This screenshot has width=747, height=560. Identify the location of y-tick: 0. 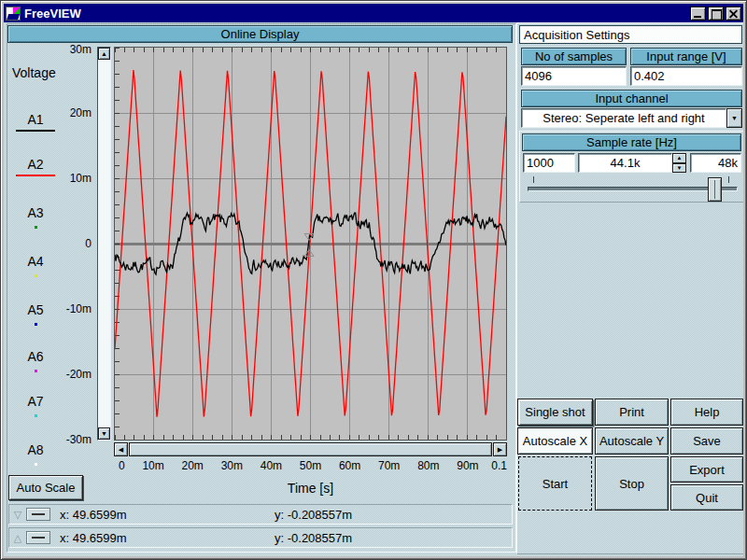
(72, 244).